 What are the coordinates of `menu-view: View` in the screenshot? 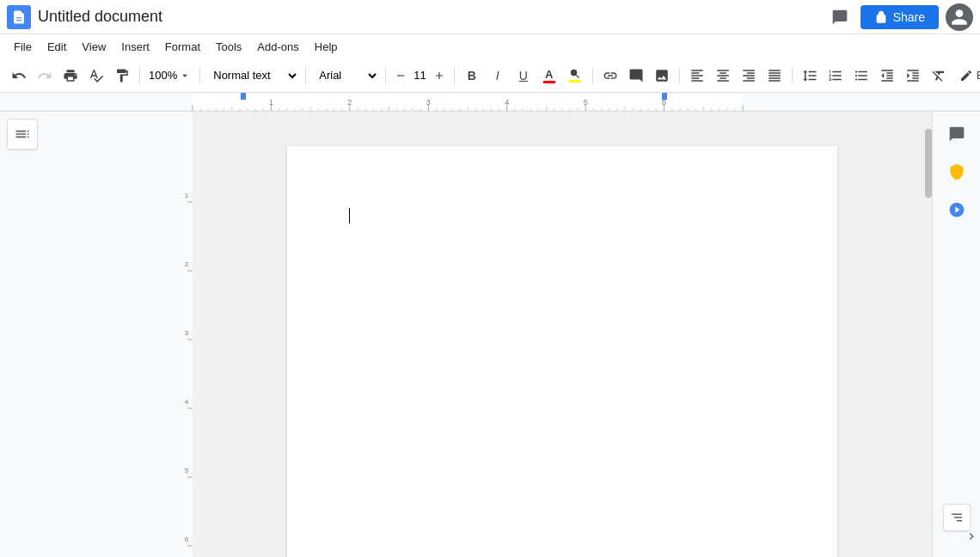 It's located at (94, 46).